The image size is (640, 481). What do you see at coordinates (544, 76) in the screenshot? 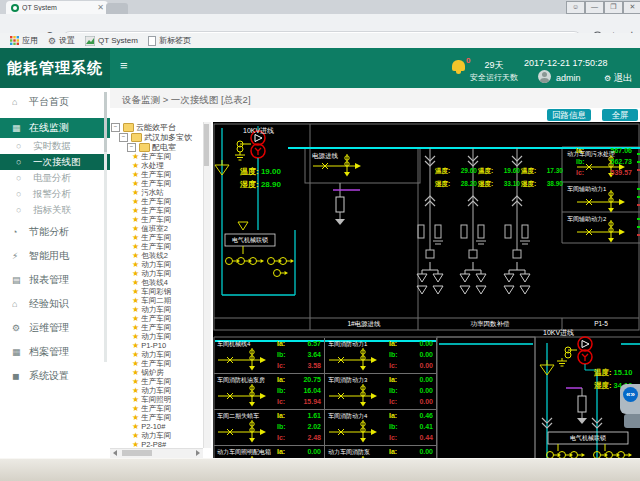
I see `avatar` at bounding box center [544, 76].